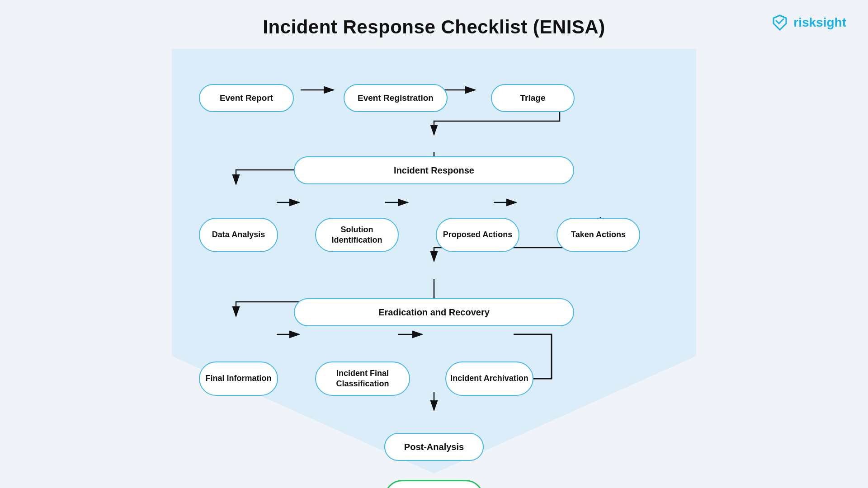 The image size is (868, 488). I want to click on solution-identification-node: Solution Identification, so click(357, 235).